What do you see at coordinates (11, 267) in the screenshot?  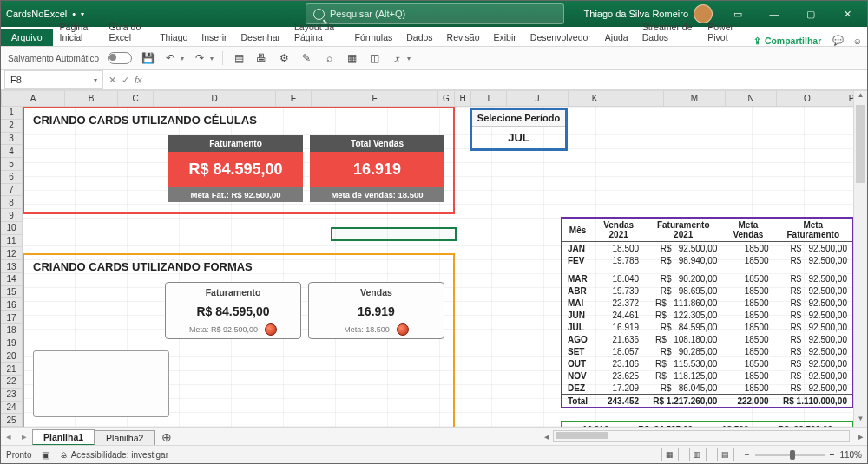 I see `row-header: 13` at bounding box center [11, 267].